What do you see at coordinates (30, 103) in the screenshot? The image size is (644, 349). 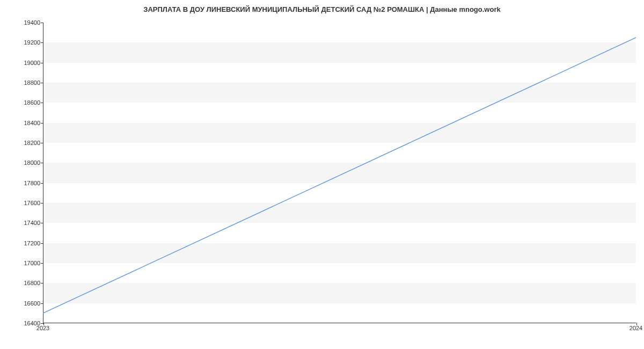 I see `y-tick-label: 18600` at bounding box center [30, 103].